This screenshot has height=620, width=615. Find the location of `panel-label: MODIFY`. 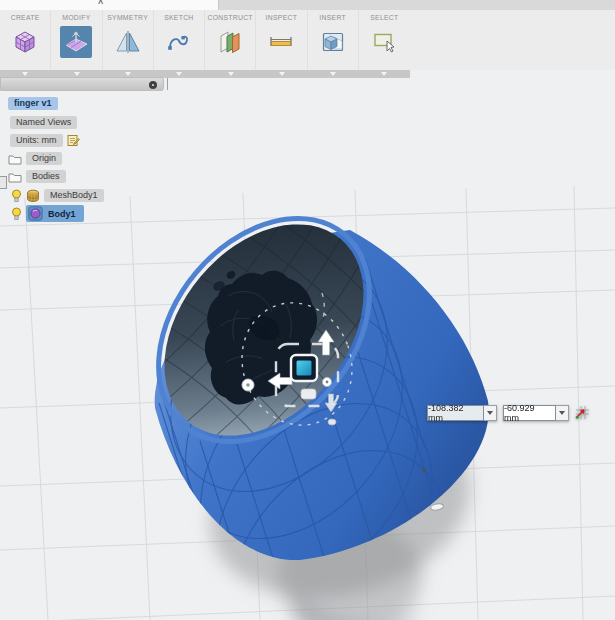

panel-label: MODIFY is located at coordinates (76, 18).